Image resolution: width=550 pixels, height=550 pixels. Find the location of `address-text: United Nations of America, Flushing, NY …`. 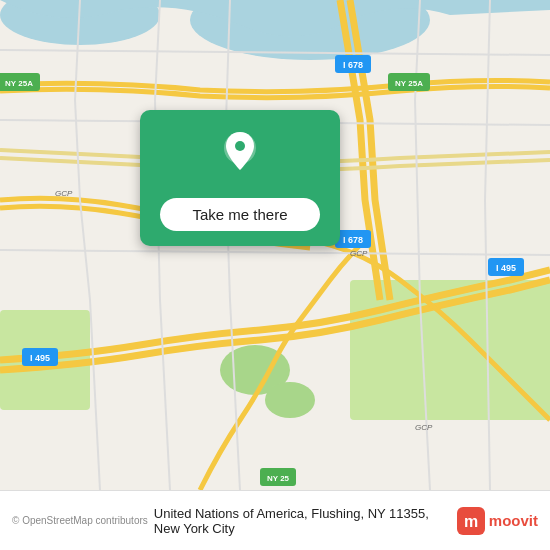

address-text: United Nations of America, Flushing, NY … is located at coordinates (306, 521).